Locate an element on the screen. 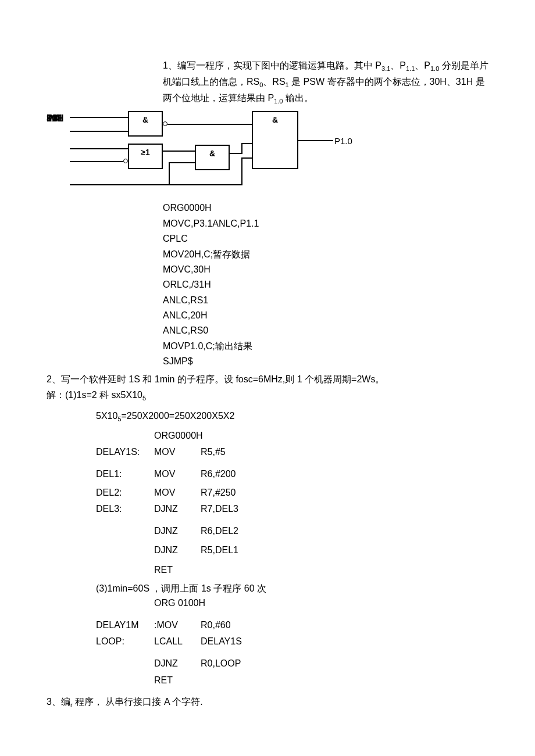 The image size is (535, 756). gate-and3: & is located at coordinates (275, 140).